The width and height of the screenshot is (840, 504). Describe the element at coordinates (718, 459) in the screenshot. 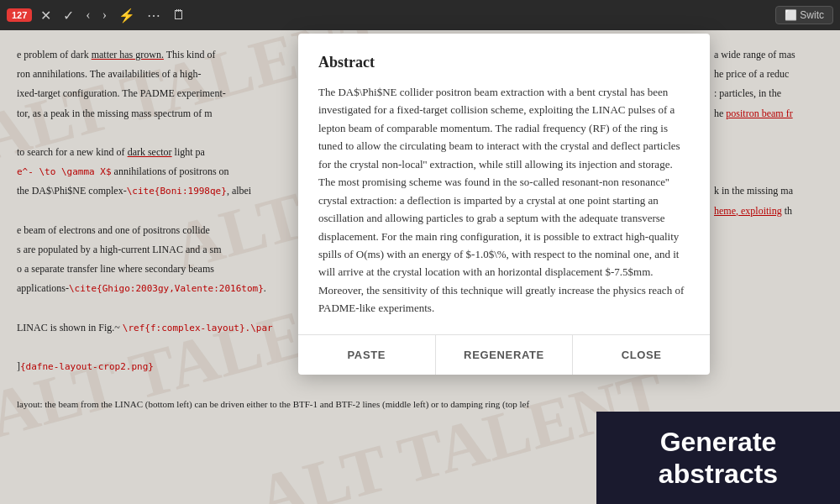

I see `generate-abstracts-label: Generate abstracts` at that location.